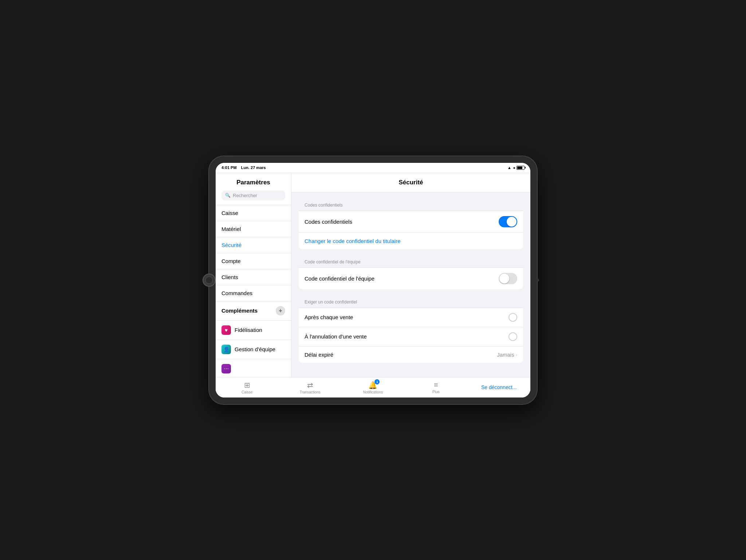  I want to click on codes-confidentiels-row: Codes confidentiels, so click(411, 222).